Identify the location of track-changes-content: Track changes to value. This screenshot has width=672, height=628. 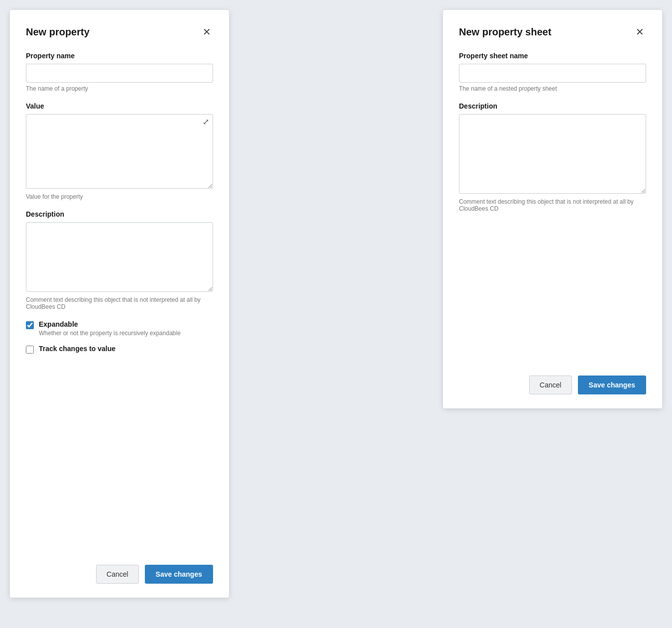
(77, 349).